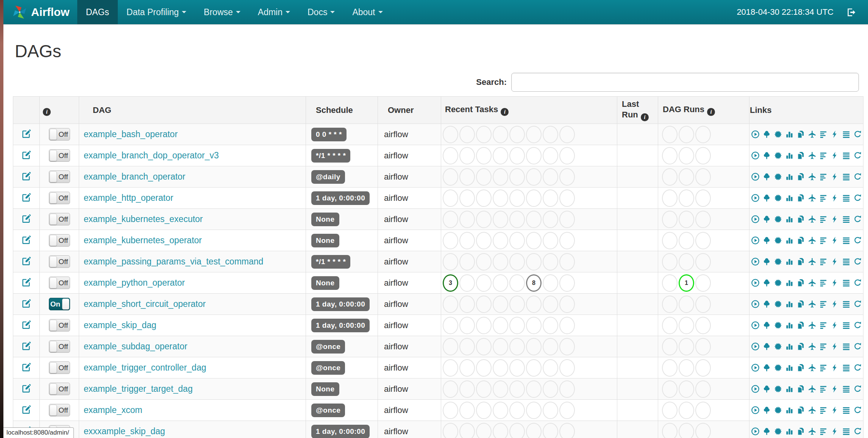 The width and height of the screenshot is (868, 438). What do you see at coordinates (143, 240) in the screenshot?
I see `dag-link: example_kubernetes_operator` at bounding box center [143, 240].